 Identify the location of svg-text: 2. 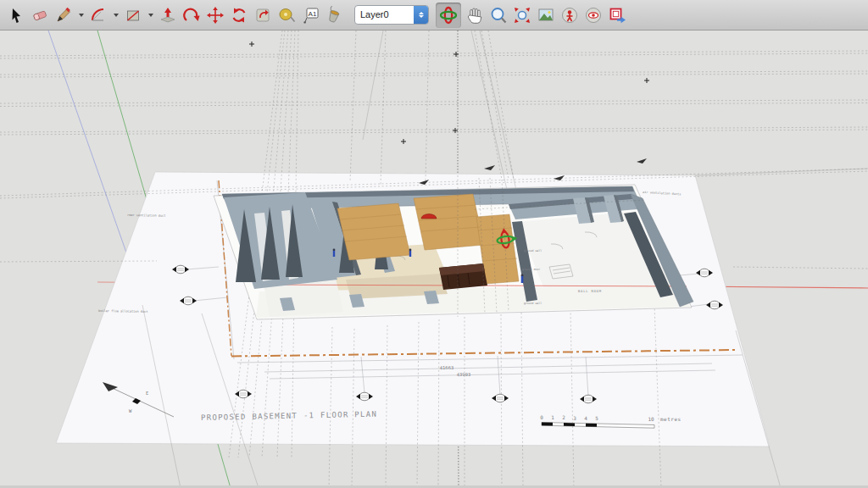
(564, 417).